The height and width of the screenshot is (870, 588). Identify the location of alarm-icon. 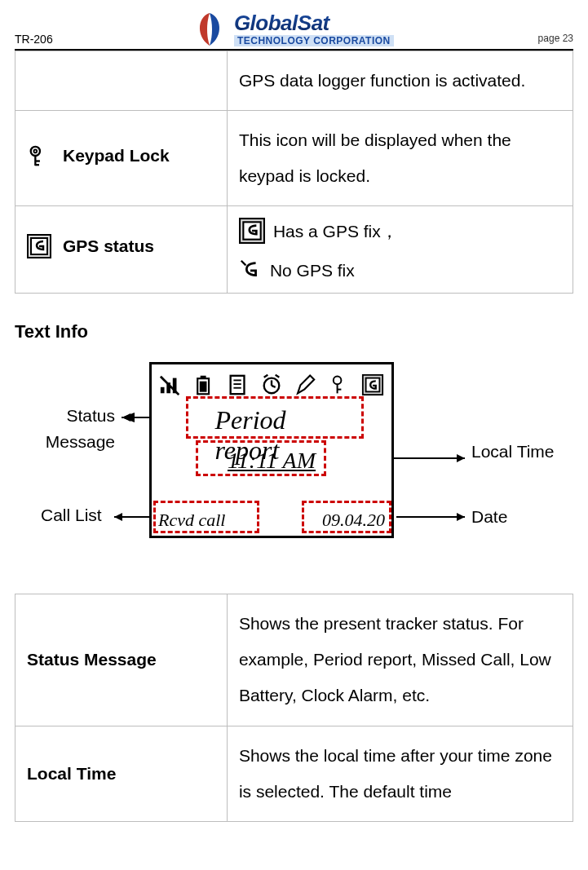
(272, 385).